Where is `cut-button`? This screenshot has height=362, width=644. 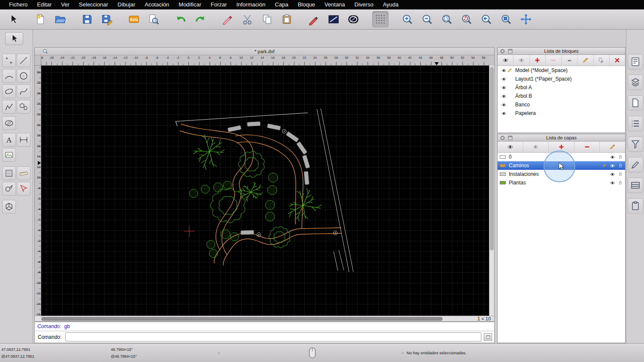
cut-button is located at coordinates (247, 19).